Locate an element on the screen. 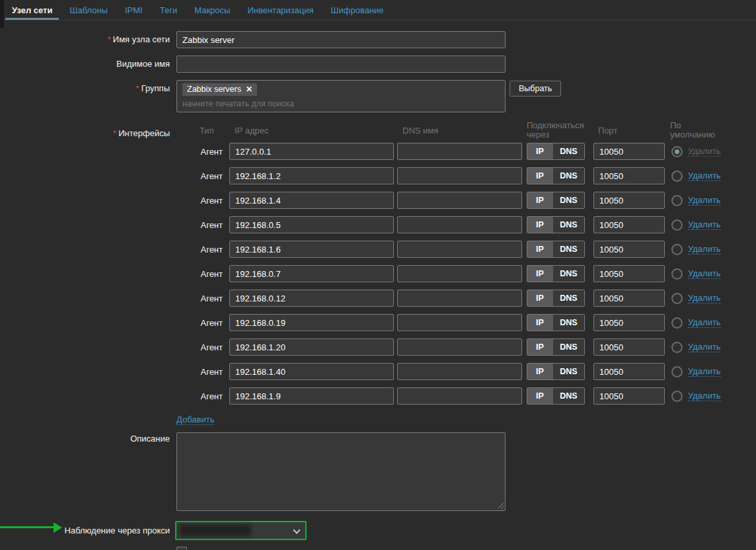 Image resolution: width=756 pixels, height=550 pixels. groups-multiselect: Zabbix servers ✕ начните печатать для по… is located at coordinates (341, 97).